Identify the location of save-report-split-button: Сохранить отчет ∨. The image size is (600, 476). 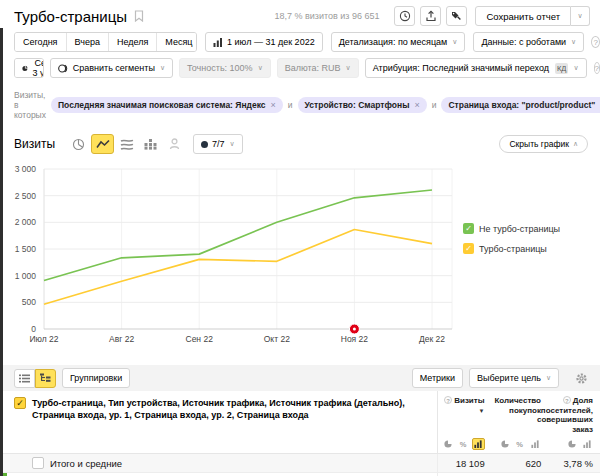
(532, 16).